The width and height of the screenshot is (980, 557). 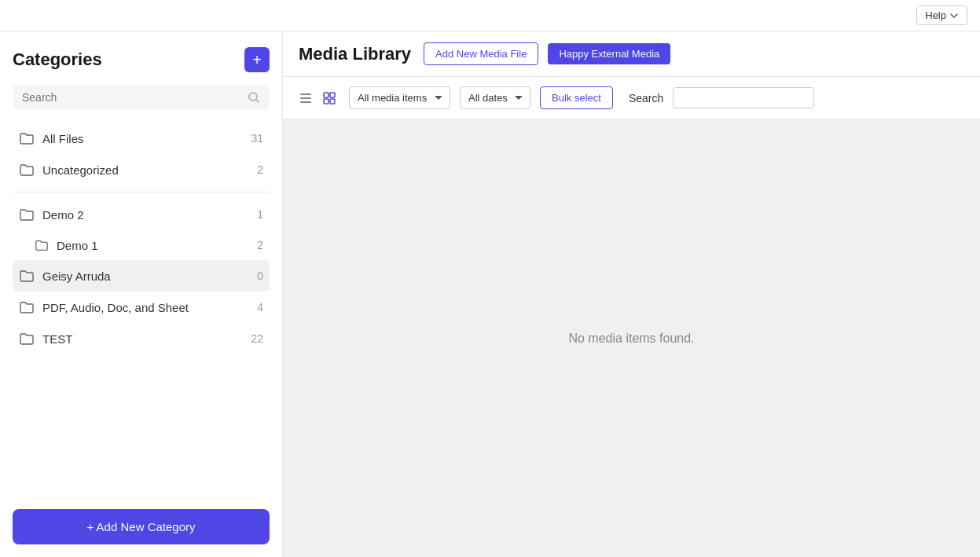 What do you see at coordinates (141, 214) in the screenshot?
I see `category-item-demo-2: Demo 2 1` at bounding box center [141, 214].